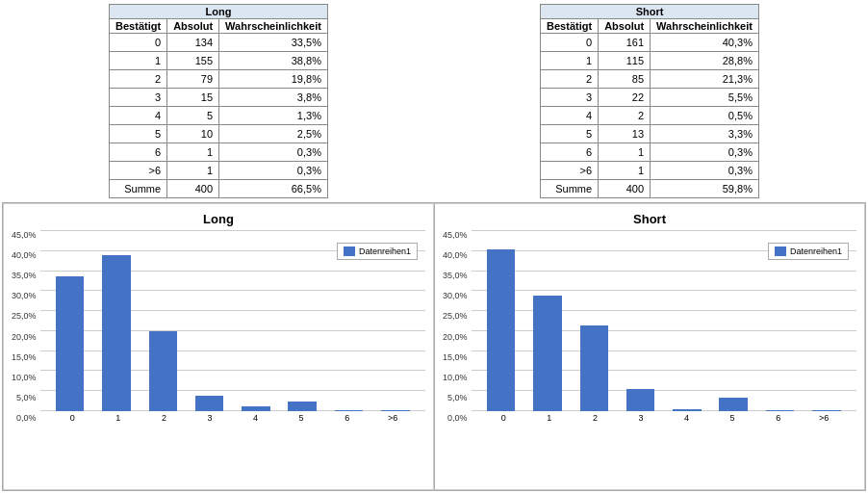 Image resolution: width=868 pixels, height=493 pixels. What do you see at coordinates (219, 98) in the screenshot?
I see `table-row: 3 15 3,8%` at bounding box center [219, 98].